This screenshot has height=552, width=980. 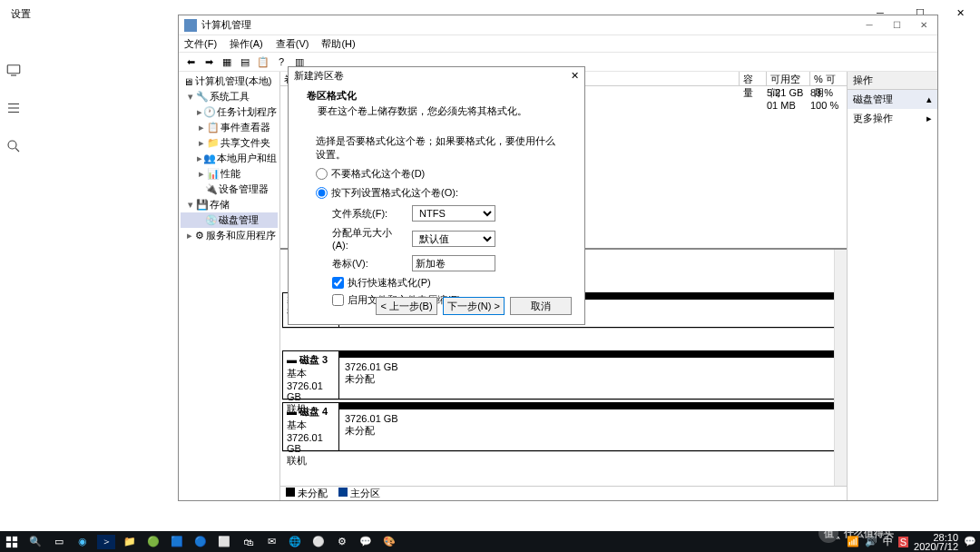 I want to click on disk-label: ▬ 磁盘 4 基本 3726.01 GB 联机, so click(x=310, y=427).